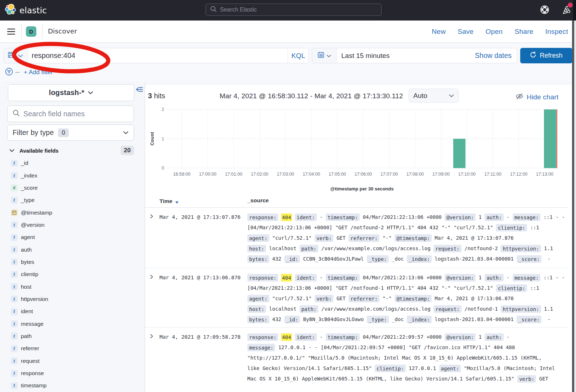 This screenshot has height=392, width=576. I want to click on refresh-label: Refresh, so click(551, 55).